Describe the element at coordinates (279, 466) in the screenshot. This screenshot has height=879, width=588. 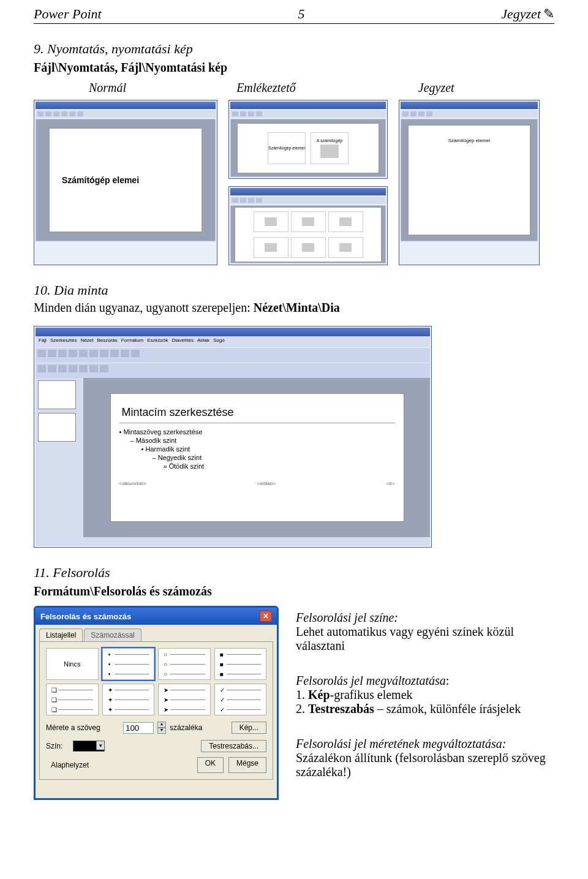
I see `outline-level-5: » Ötödik szint` at that location.